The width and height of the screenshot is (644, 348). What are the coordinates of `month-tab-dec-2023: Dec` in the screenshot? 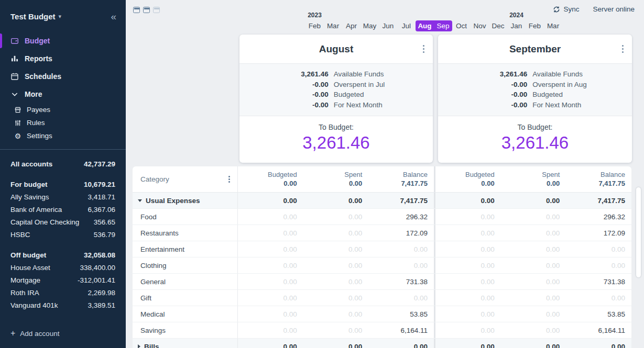 It's located at (498, 21).